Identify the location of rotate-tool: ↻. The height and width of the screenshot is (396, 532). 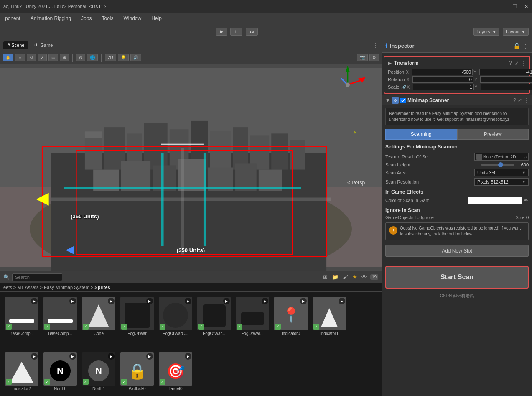
(31, 58).